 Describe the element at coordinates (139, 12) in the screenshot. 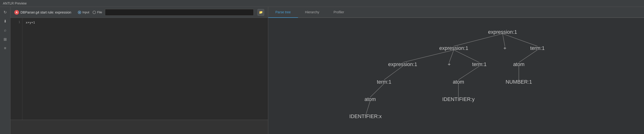

I see `editor-toolbar: A DBParser.g4 start rule: expression Inp…` at that location.